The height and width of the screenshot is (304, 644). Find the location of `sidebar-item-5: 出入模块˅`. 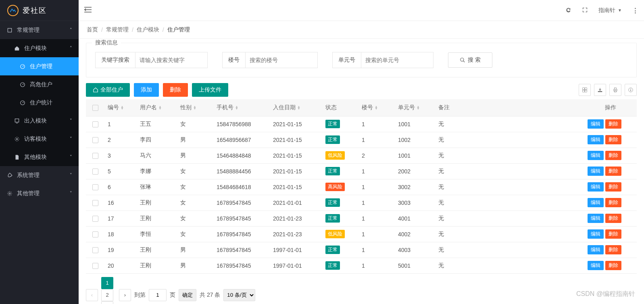

sidebar-item-5: 出入模块˅ is located at coordinates (40, 121).